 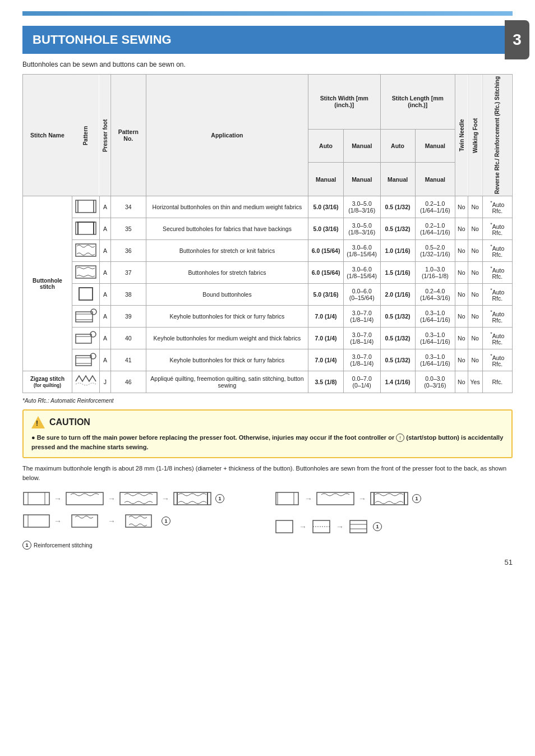 I want to click on diagram-left: → → → 1, so click(x=142, y=511).